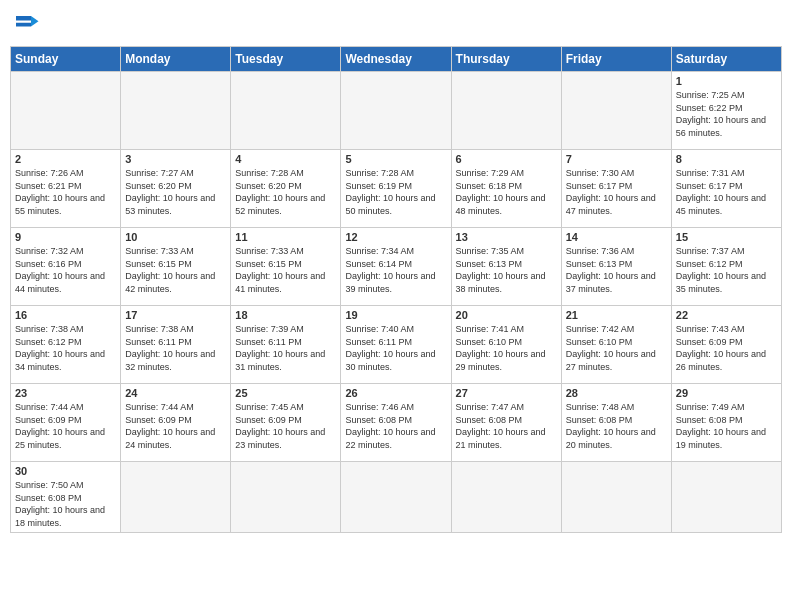  Describe the element at coordinates (396, 423) in the screenshot. I see `week-row: 23Sunrise: 7:44 AM Sunset: 6:09 PM Dayli…` at that location.